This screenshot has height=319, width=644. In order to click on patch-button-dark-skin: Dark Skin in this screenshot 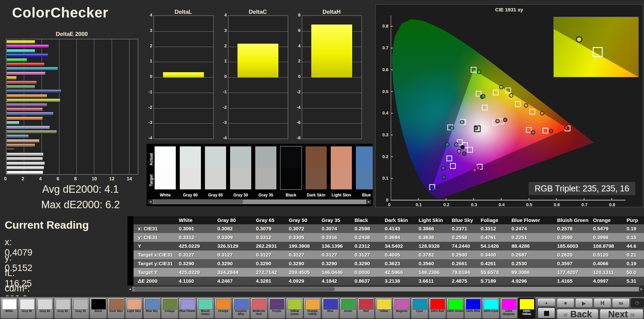, I will do `click(116, 308)`.